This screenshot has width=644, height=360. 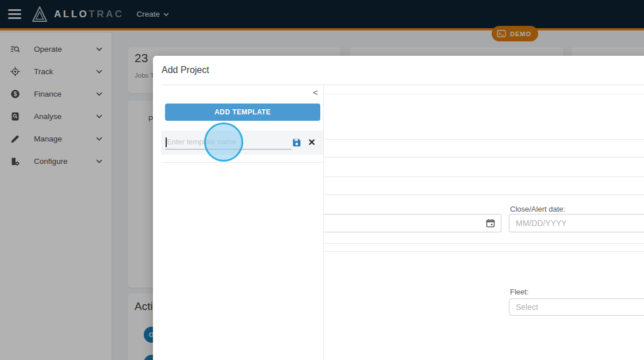 What do you see at coordinates (484, 306) in the screenshot?
I see `fleet-row: Fleet:` at bounding box center [484, 306].